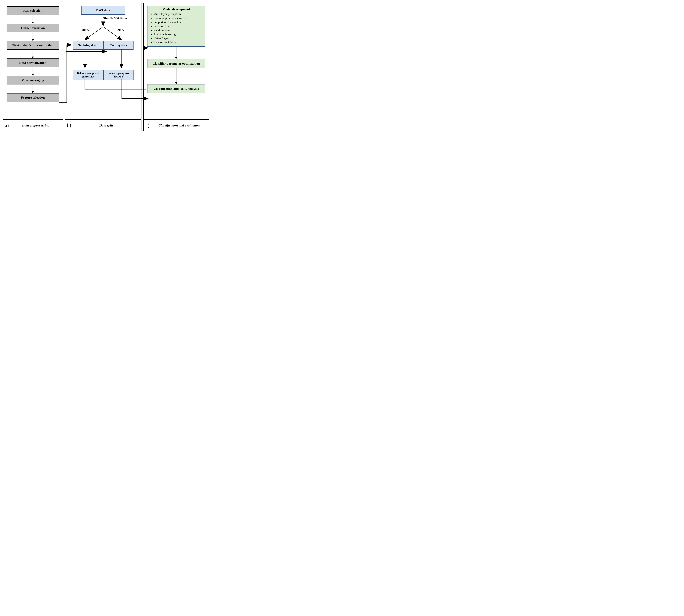 This screenshot has height=616, width=684. I want to click on panel-a: ROI selection Outlier exclusion First or…, so click(33, 67).